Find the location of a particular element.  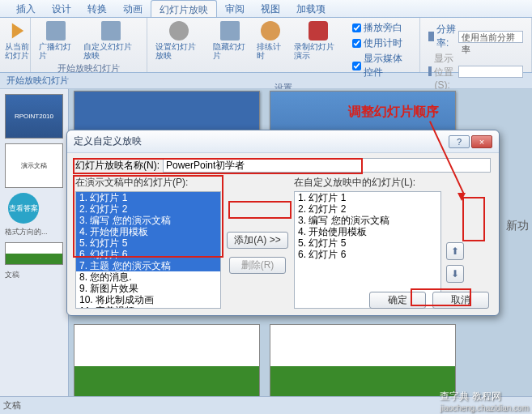

bottom-label: 文稿 is located at coordinates (12, 405).